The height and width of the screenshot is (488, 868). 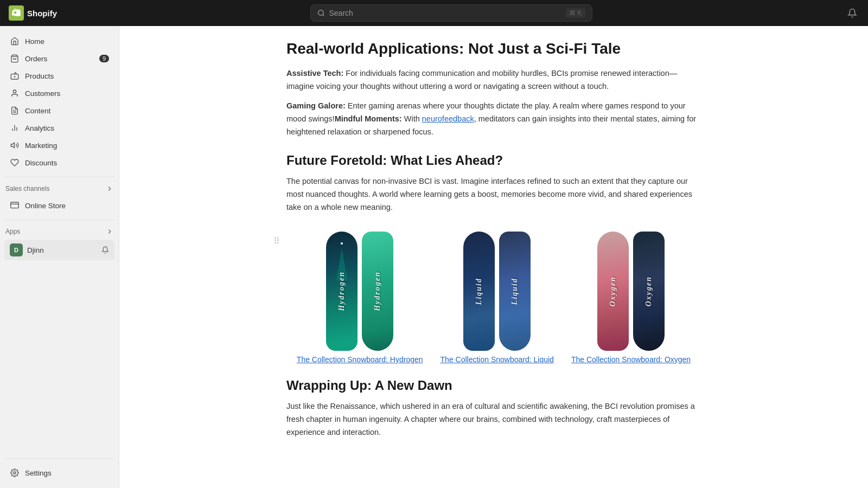 What do you see at coordinates (15, 163) in the screenshot?
I see `discounts-icon` at bounding box center [15, 163].